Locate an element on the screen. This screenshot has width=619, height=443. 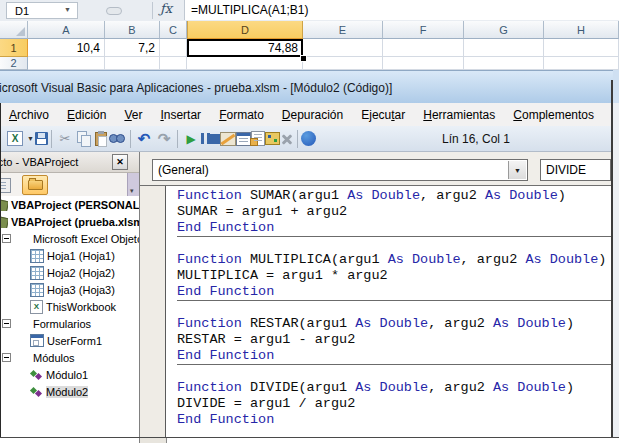
tree-item-vbaproject-prueba-xlsm: VBAProject (prueba.xlsm) is located at coordinates (70, 222).